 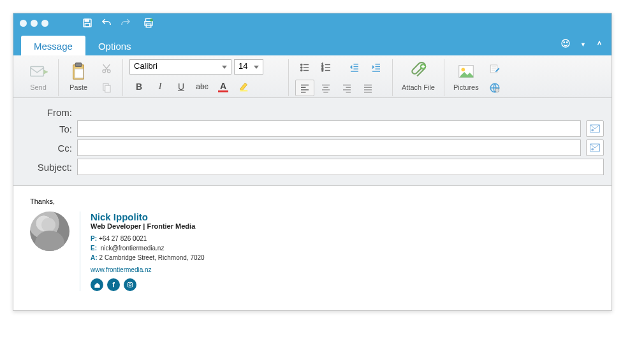 I want to click on strike-button: abc, so click(x=202, y=87).